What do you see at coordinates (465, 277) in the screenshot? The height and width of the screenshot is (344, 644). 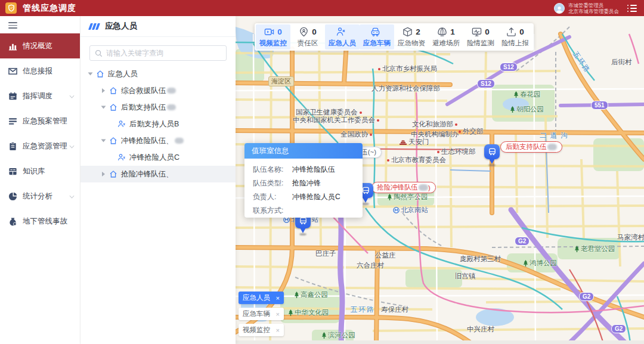 I see `map-label-village: 旧宫镇` at bounding box center [465, 277].